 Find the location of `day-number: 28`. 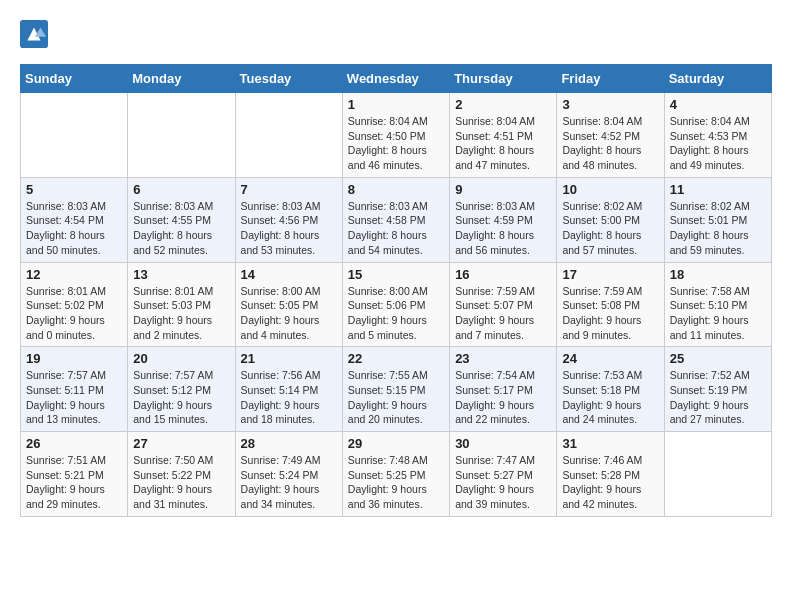

day-number: 28 is located at coordinates (289, 444).